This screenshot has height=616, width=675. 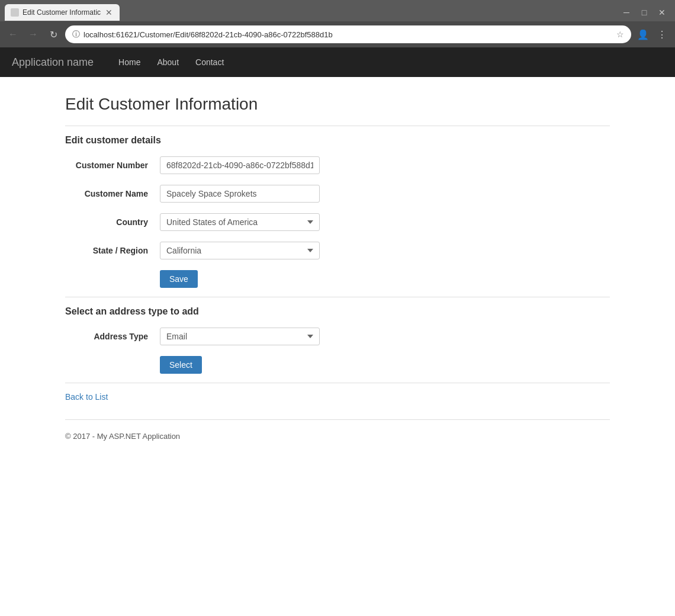 I want to click on select-button: Select, so click(x=181, y=365).